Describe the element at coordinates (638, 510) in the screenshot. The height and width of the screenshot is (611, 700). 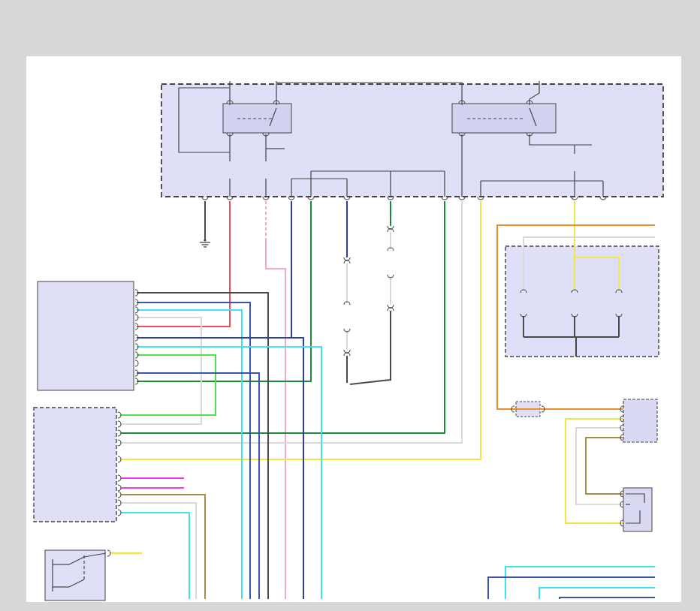
I see `bpp-sensor-box` at that location.